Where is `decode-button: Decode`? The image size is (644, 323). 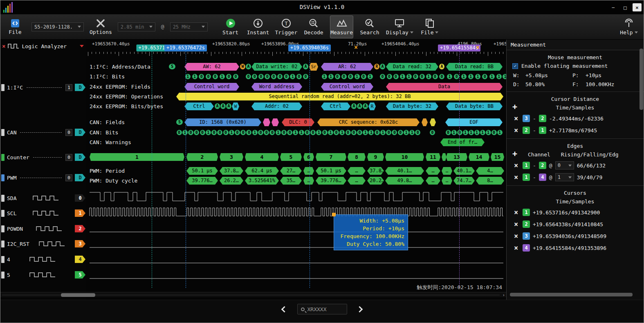
decode-button: Decode is located at coordinates (314, 27).